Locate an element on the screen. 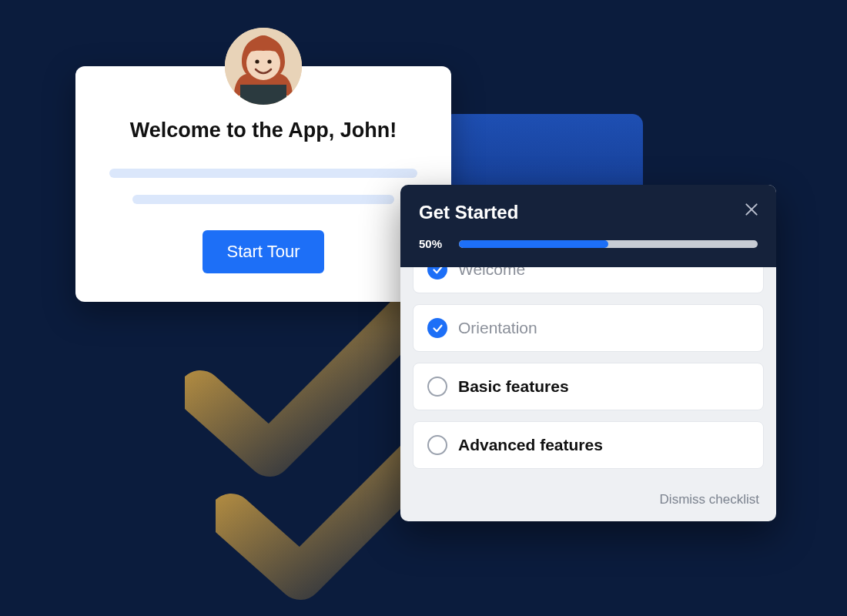 The width and height of the screenshot is (847, 616). checklist-item-label: Advanced features is located at coordinates (531, 445).